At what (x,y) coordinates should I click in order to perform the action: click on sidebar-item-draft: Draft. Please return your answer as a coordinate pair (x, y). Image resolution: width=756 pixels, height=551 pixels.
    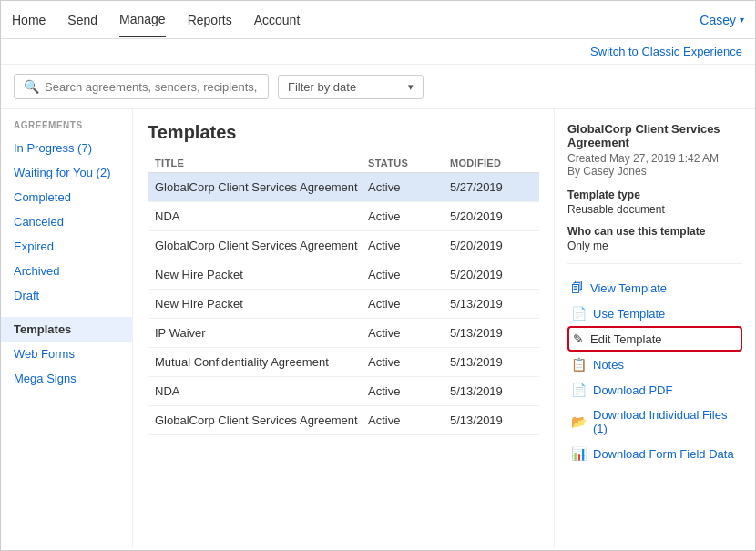
    Looking at the image, I should click on (66, 295).